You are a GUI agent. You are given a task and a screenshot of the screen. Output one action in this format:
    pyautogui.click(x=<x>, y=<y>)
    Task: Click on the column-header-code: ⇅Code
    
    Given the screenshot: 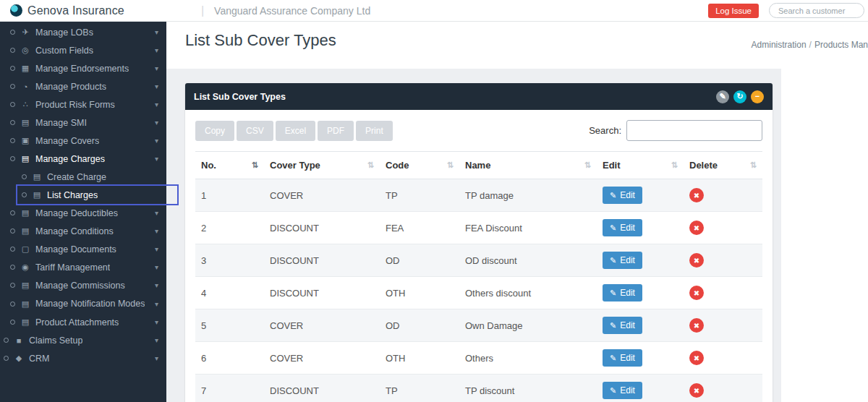 What is the action you would take?
    pyautogui.click(x=420, y=166)
    